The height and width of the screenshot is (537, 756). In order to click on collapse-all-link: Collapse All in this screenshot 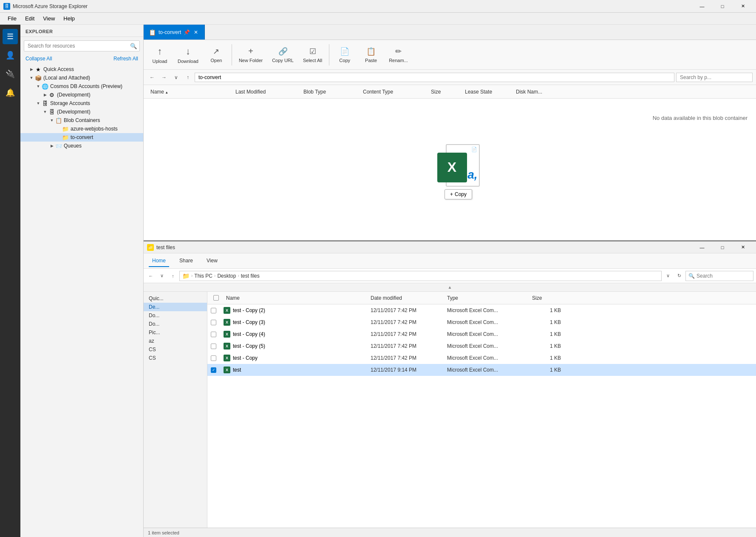, I will do `click(39, 59)`.